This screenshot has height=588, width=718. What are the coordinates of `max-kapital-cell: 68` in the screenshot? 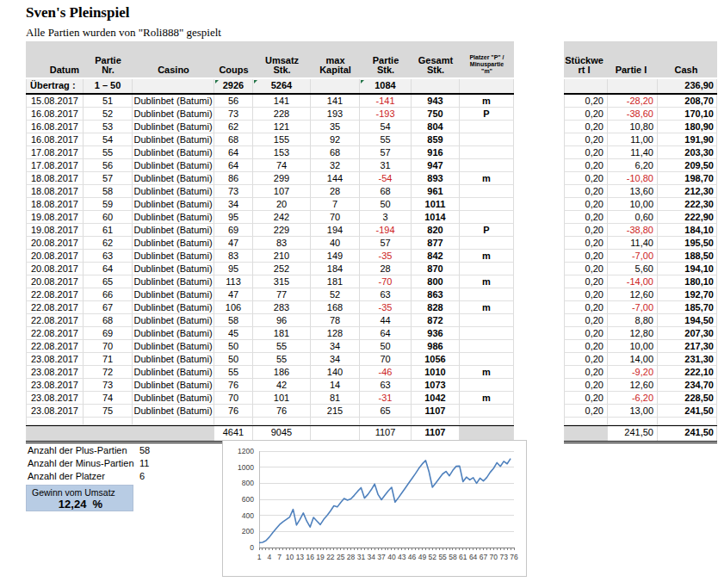 It's located at (336, 153).